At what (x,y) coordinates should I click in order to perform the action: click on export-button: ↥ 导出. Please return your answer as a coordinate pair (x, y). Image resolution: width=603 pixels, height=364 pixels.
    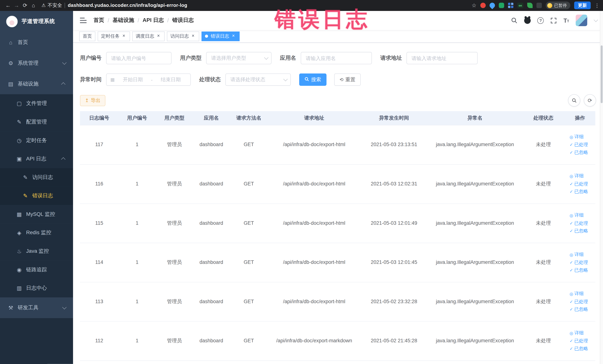
    Looking at the image, I should click on (93, 100).